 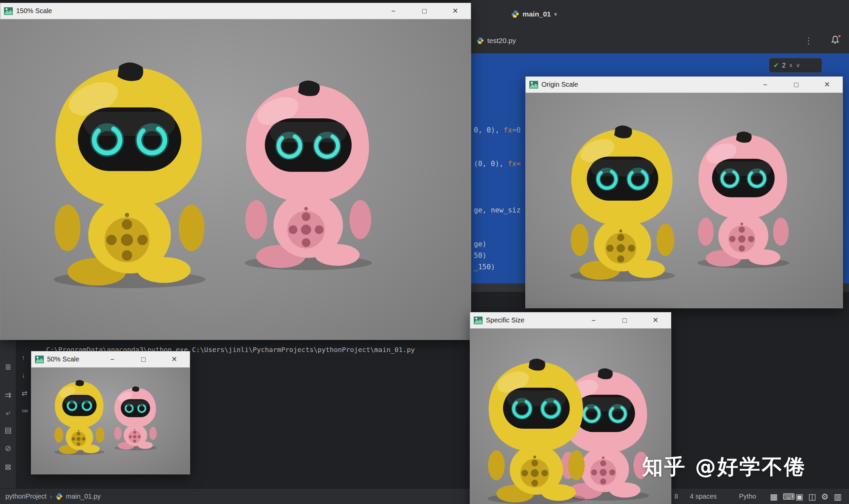 I want to click on swap-icon: ⇄, so click(x=24, y=393).